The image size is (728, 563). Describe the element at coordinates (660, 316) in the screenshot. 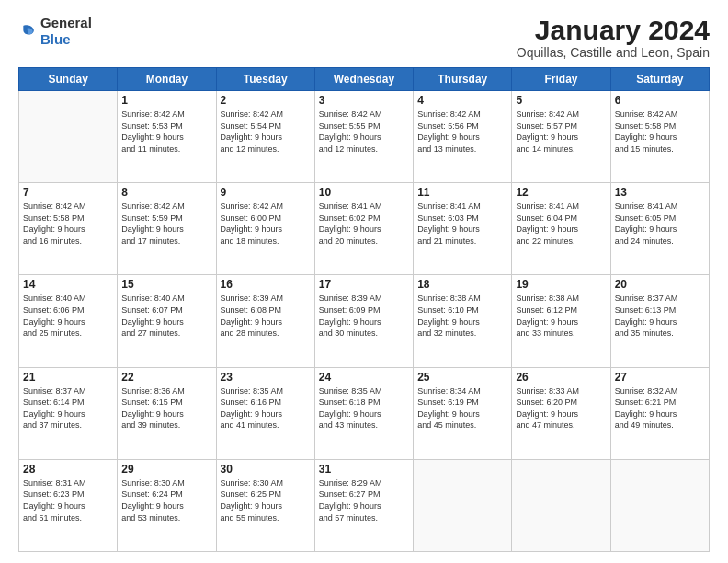

I see `day-info: Sunrise: 8:37 AMSunset: 6:13 PMDaylight:…` at that location.